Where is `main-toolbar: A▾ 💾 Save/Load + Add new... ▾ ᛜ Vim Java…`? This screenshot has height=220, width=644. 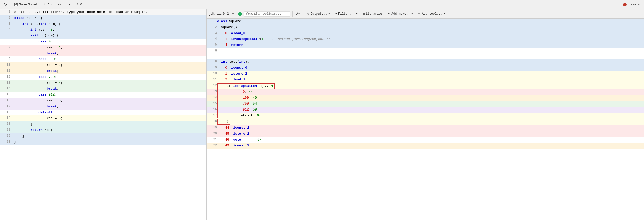
main-toolbar: A▾ 💾 Save/Load + Add new... ▾ ᛜ Vim Java… is located at coordinates (322, 5).